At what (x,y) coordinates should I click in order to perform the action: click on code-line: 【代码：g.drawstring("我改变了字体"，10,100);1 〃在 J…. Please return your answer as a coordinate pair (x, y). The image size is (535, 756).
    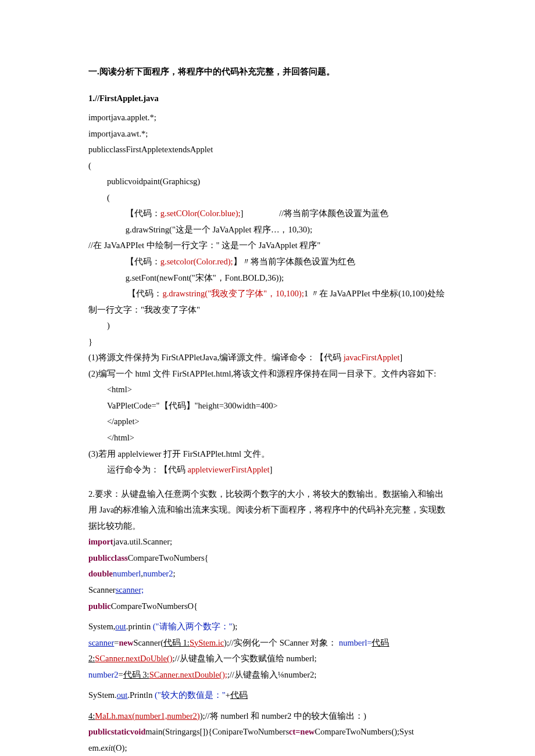
    Looking at the image, I should click on (268, 302).